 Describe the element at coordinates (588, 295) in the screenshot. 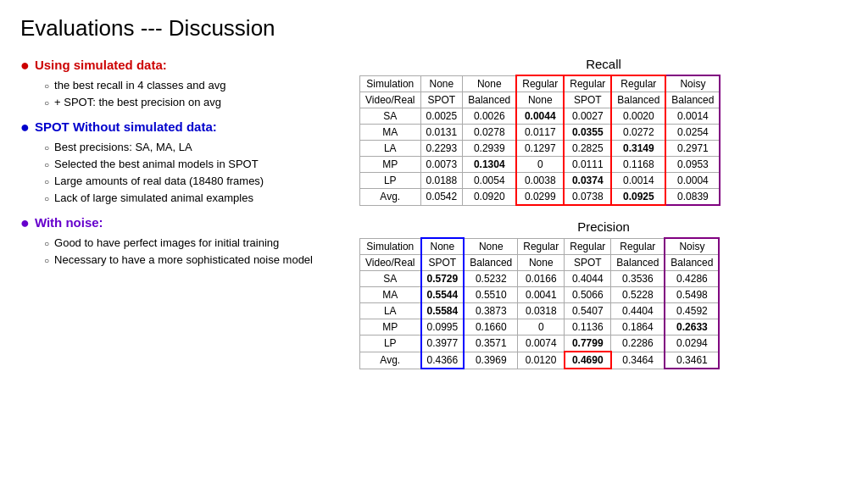

I see `p-ma-4: 0.5066` at that location.